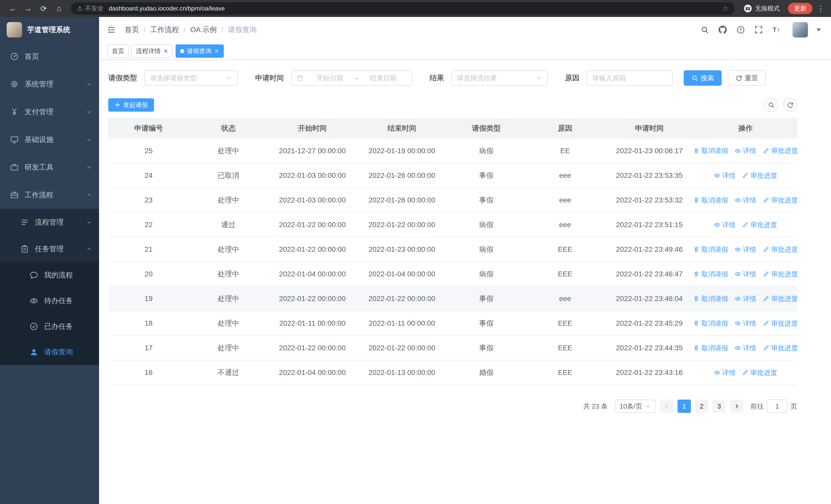 This screenshot has width=831, height=504. I want to click on cancel-leave-link-label: 取消请假, so click(715, 274).